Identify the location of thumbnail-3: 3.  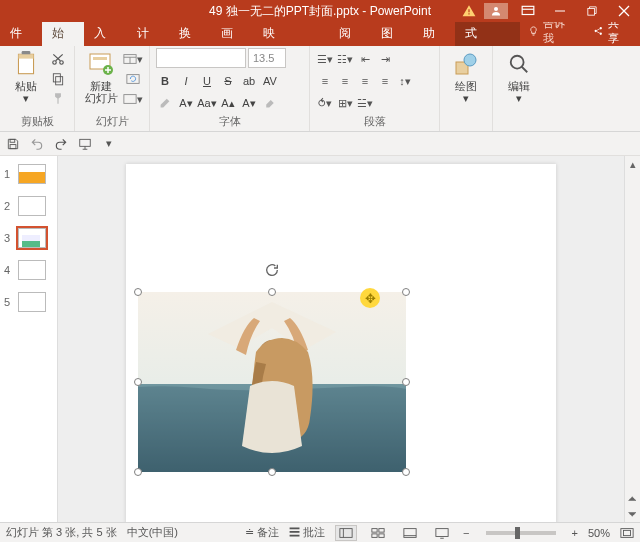
(28, 238).